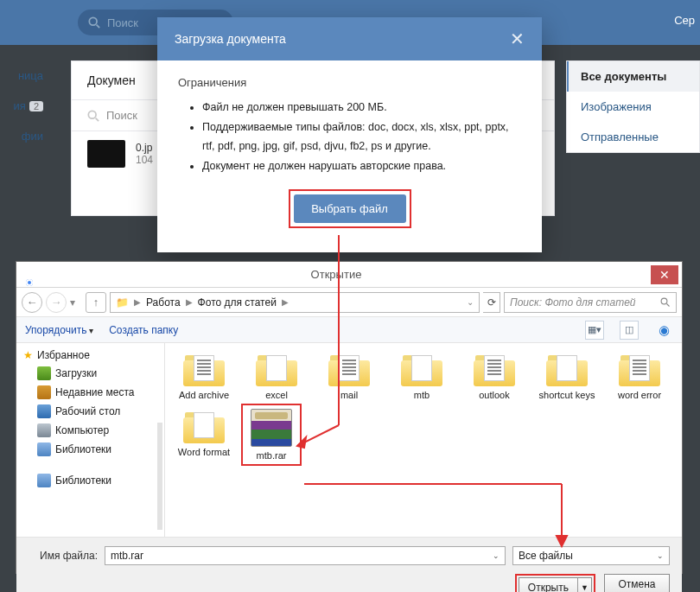 Image resolution: width=700 pixels, height=592 pixels. I want to click on restrictions-list: Файл не должен превышать 200 МБ. Поддерж…, so click(361, 137).